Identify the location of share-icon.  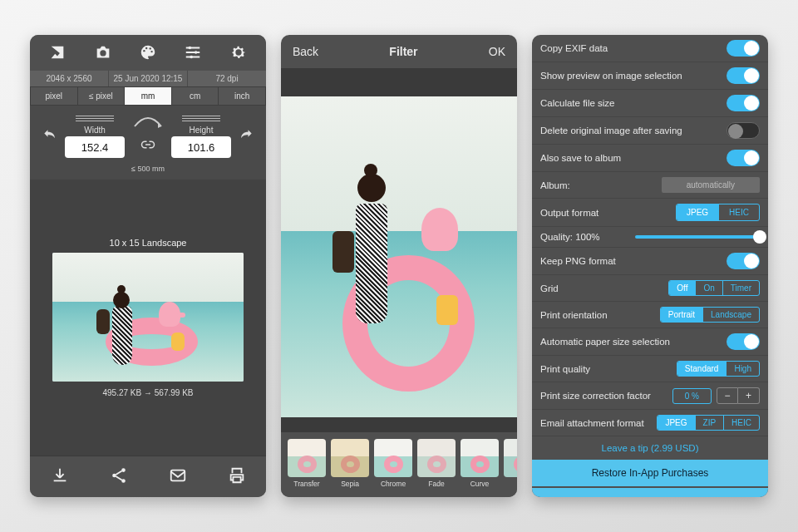
(119, 477).